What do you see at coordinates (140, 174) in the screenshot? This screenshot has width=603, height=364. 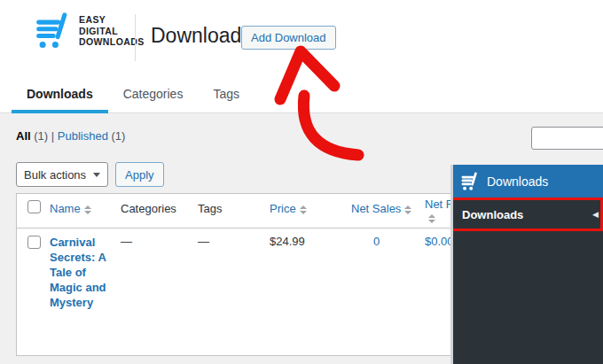 I see `apply-button: Apply` at bounding box center [140, 174].